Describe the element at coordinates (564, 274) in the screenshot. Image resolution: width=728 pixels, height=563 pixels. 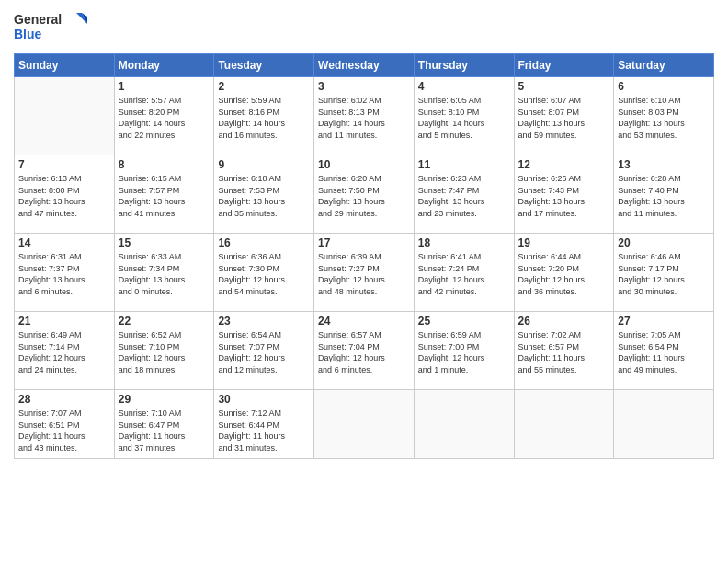
I see `day-info: Sunrise: 6:44 AM Sunset: 7:20 PM Dayligh…` at that location.